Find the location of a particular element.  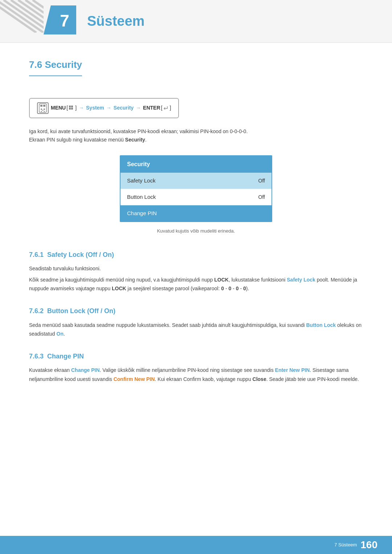

enter-icon is located at coordinates (166, 108).